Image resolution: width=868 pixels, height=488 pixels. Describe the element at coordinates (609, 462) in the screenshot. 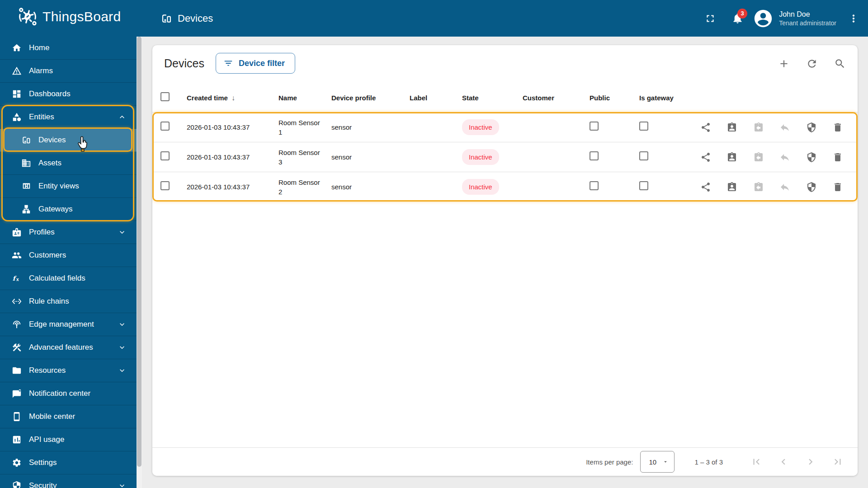

I see `items-per-page-label: Items per page:` at that location.